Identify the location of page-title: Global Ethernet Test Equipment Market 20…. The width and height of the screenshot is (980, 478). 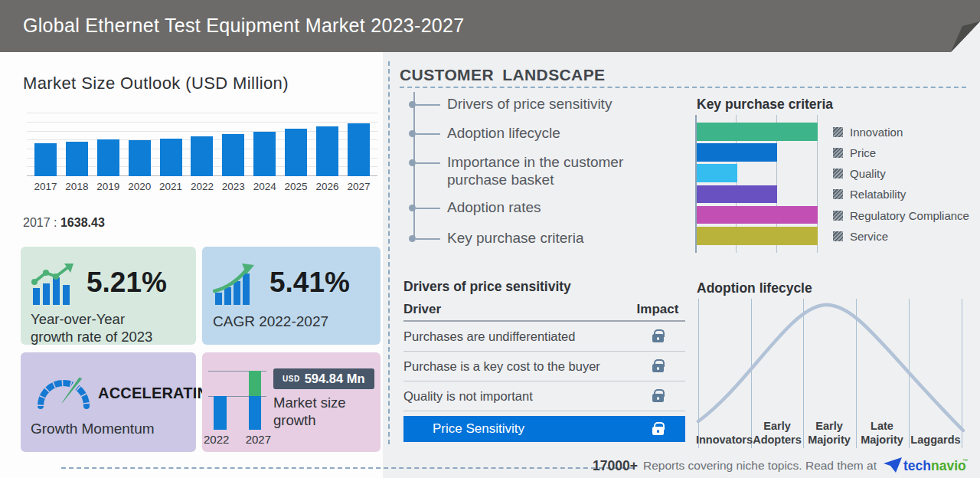
(243, 25).